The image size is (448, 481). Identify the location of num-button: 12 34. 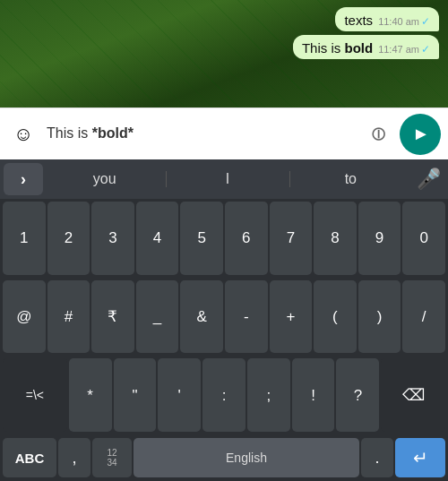
(112, 458).